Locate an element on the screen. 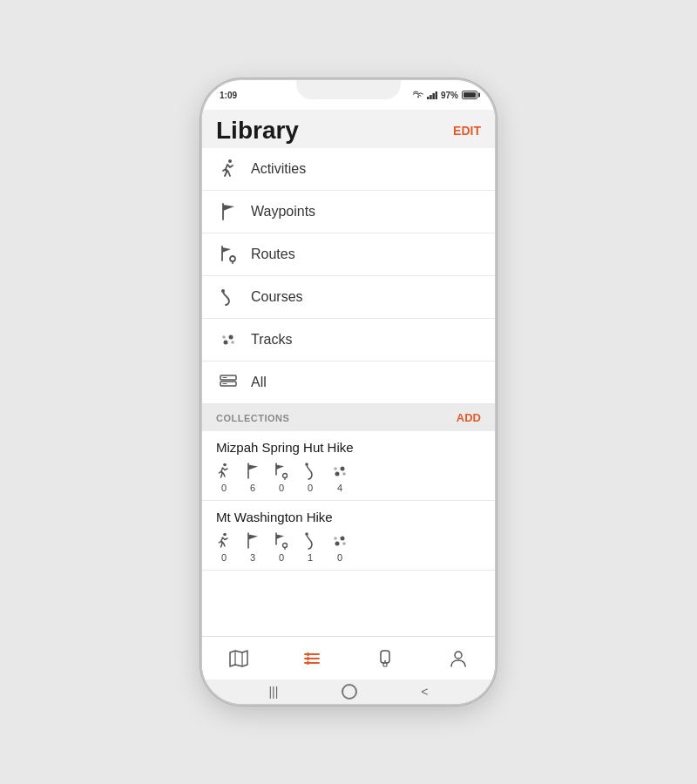 This screenshot has width=697, height=784. home-button is located at coordinates (349, 692).